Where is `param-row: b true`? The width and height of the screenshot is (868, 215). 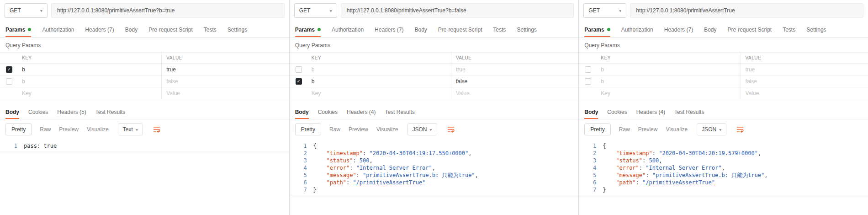
param-row: b true is located at coordinates (724, 70).